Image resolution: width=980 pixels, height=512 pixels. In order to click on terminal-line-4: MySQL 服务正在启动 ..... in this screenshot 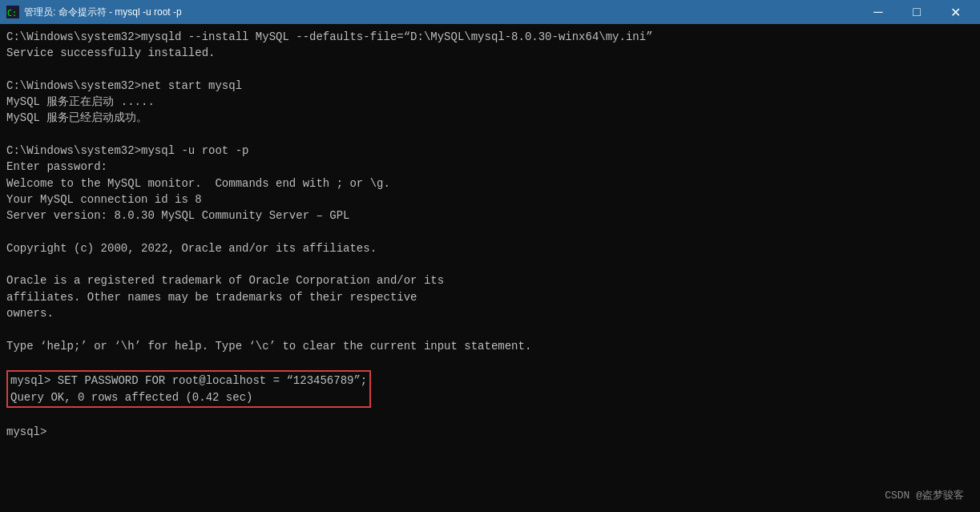, I will do `click(490, 102)`.